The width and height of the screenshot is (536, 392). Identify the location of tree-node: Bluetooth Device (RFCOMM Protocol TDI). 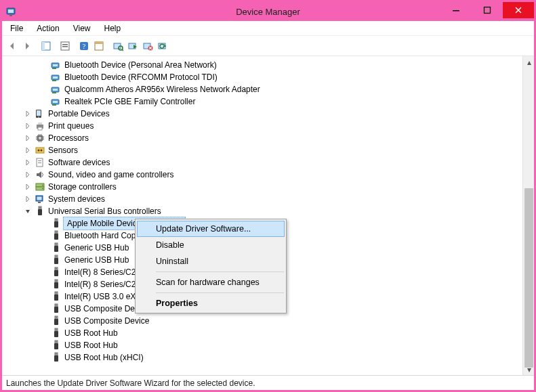
(270, 77).